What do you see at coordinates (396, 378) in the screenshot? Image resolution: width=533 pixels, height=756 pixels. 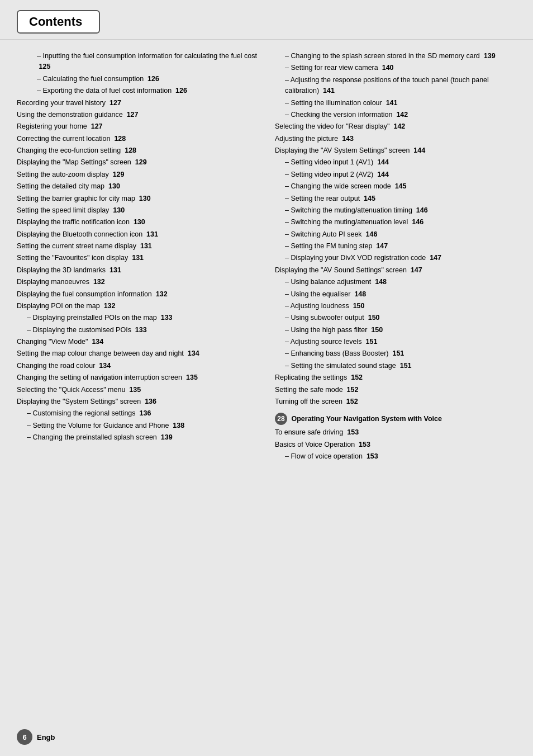 I see `list-item: Replicating the settings 152` at bounding box center [396, 378].